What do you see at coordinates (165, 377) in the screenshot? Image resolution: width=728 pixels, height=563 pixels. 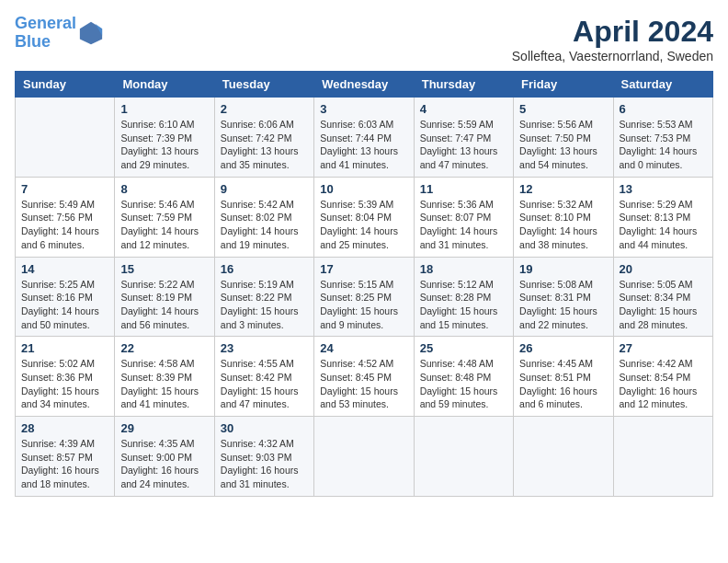 I see `calendar-cell: 22Sunrise: 4:58 AMSunset: 8:39 PMDayligh…` at bounding box center [165, 377].